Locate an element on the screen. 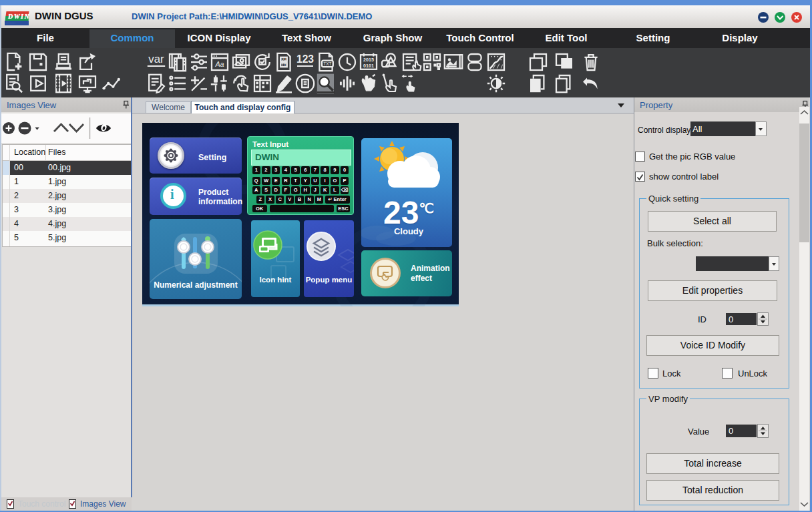 The image size is (812, 512). svg-text: 10 is located at coordinates (284, 65).